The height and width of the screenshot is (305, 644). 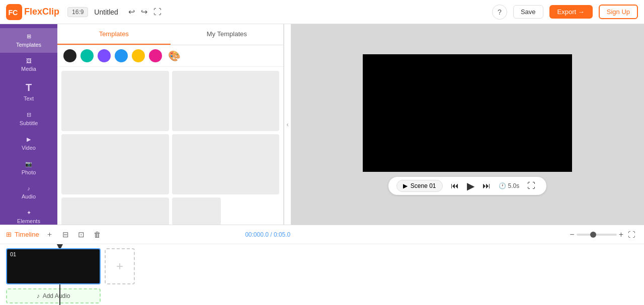 What do you see at coordinates (145, 12) in the screenshot?
I see `undo-redo-group: ↩ ↪ ⛶` at bounding box center [145, 12].